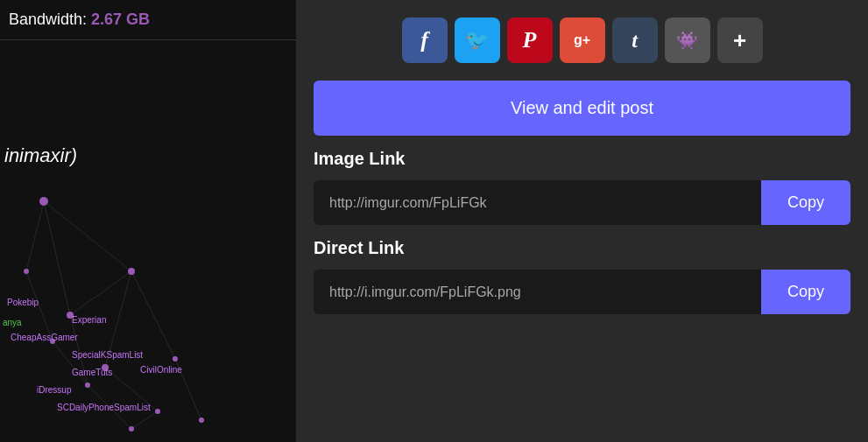 The image size is (868, 442). I want to click on facebook-icon: f, so click(425, 40).